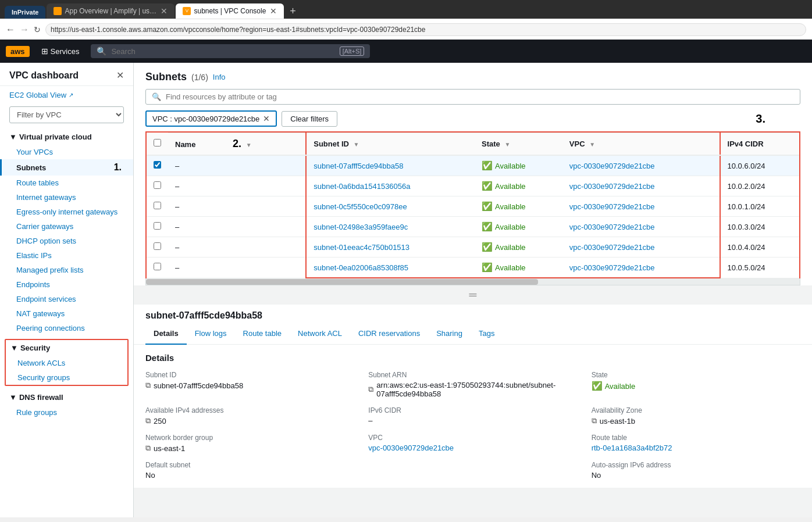 This screenshot has height=522, width=812. I want to click on tab-flow-logs: Flow logs, so click(211, 334).